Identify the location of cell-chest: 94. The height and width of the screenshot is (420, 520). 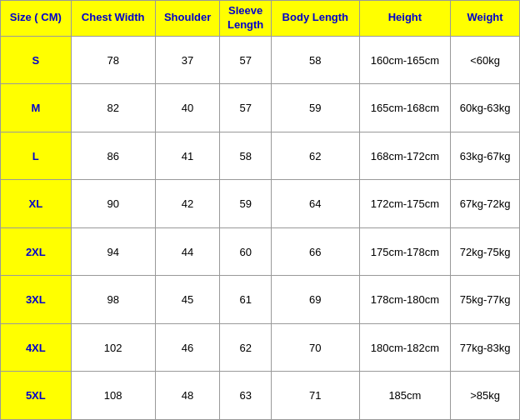
(113, 252).